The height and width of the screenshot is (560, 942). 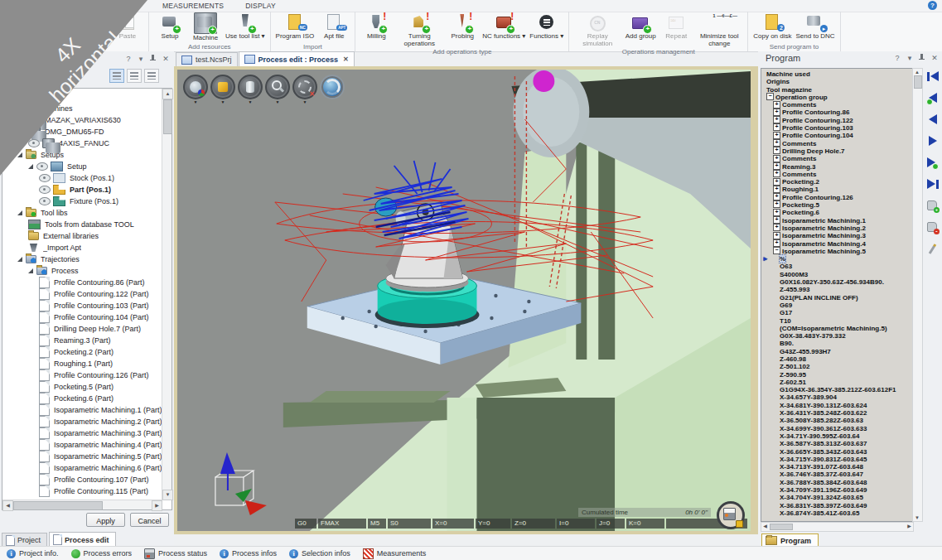 I want to click on tree-item: MAZAK_VARIAXIS630, so click(x=83, y=120).